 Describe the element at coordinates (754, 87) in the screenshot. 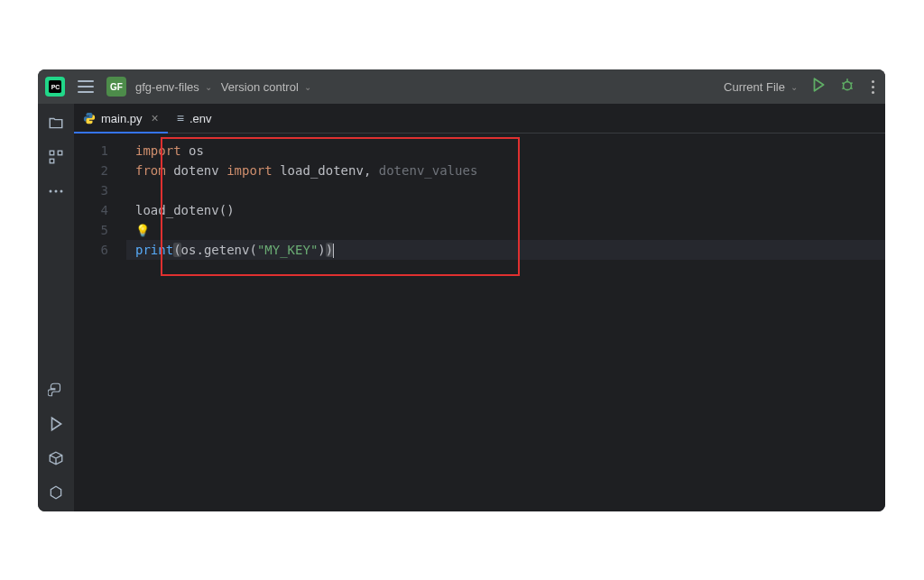

I see `run-config-label: Current File` at that location.